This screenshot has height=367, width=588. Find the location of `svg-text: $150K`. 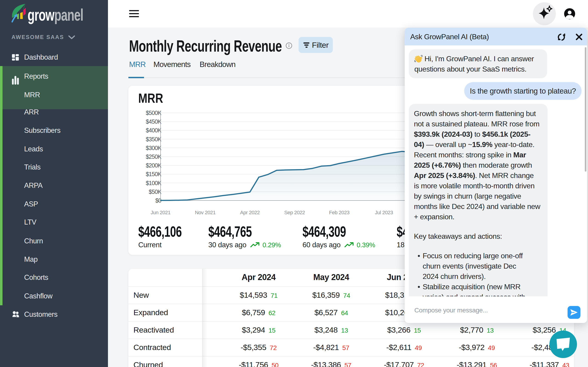

svg-text: $150K is located at coordinates (154, 174).